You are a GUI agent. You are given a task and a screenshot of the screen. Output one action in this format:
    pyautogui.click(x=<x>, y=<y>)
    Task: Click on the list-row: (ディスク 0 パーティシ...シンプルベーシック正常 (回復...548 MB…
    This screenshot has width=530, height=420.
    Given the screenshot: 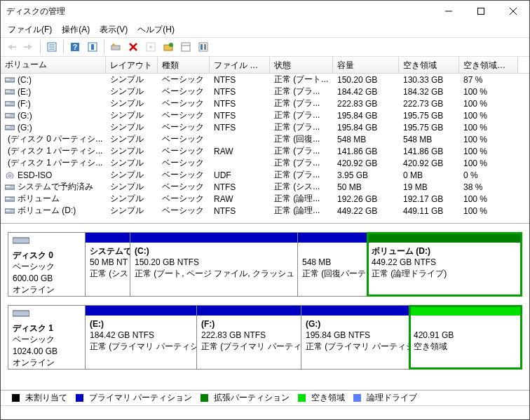 What is the action you would take?
    pyautogui.click(x=265, y=139)
    